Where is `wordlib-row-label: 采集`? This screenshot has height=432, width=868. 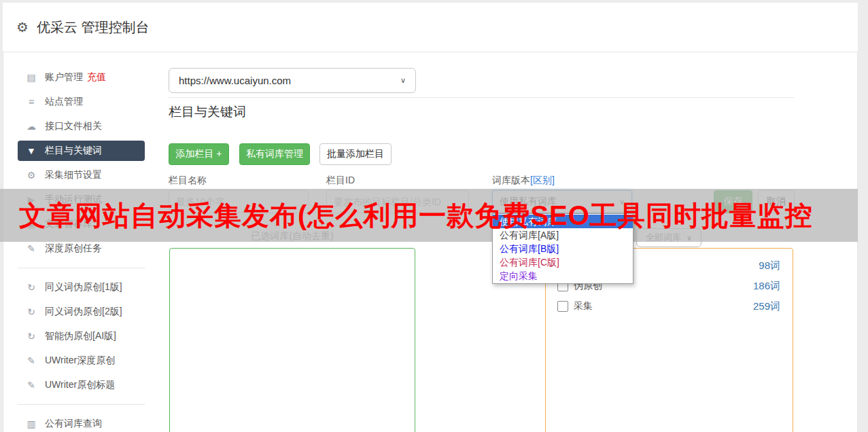
wordlib-row-label: 采集 is located at coordinates (583, 306).